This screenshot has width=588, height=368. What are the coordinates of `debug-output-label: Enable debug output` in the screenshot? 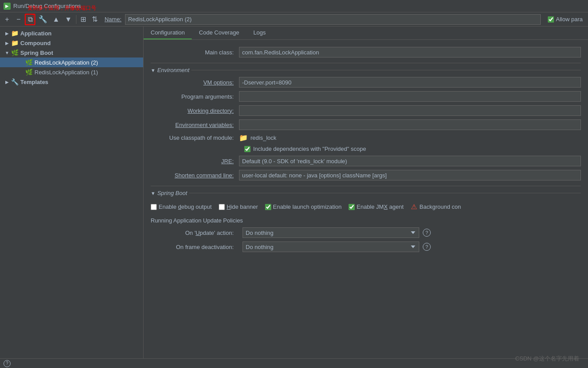 It's located at (185, 207).